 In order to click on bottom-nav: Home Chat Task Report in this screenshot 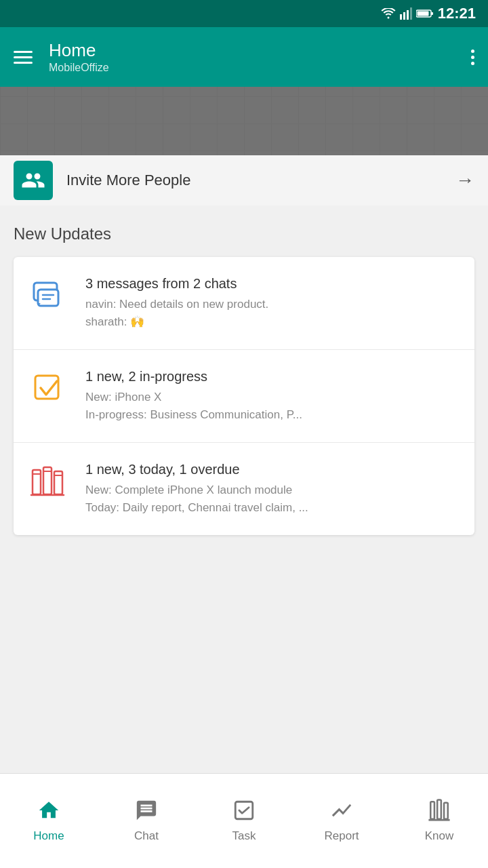, I will do `click(244, 821)`.